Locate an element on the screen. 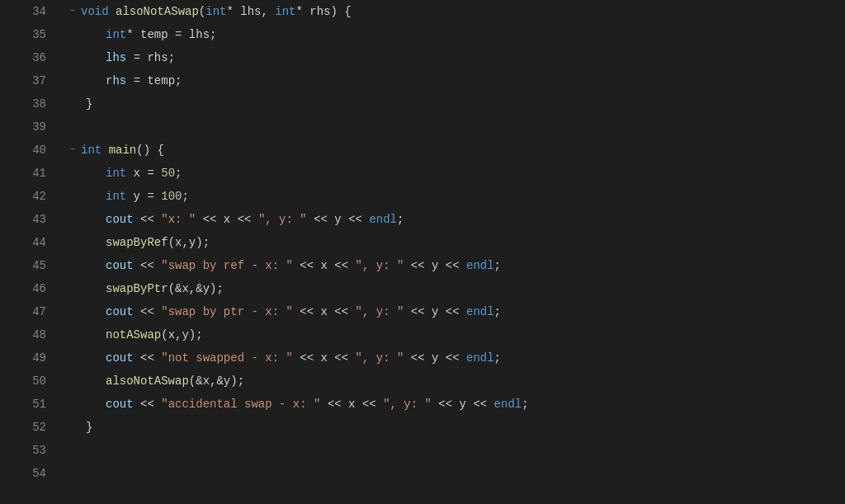 Image resolution: width=845 pixels, height=504 pixels. code-line-37: rhs = temp; is located at coordinates (456, 81).